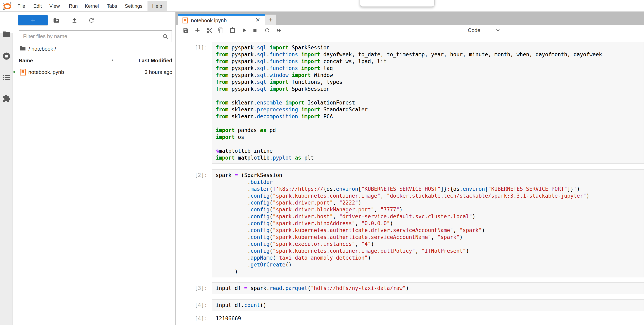 This screenshot has height=325, width=644. What do you see at coordinates (74, 21) in the screenshot?
I see `upload-icon` at bounding box center [74, 21].